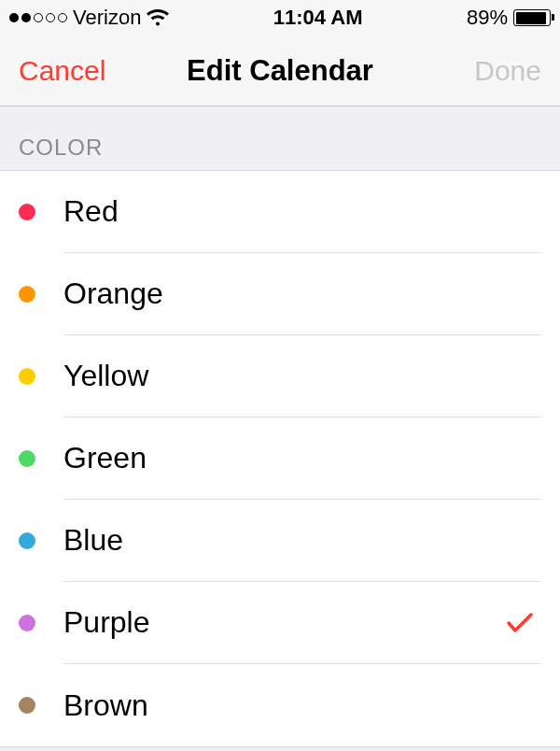 The image size is (560, 751). I want to click on battery-icon, so click(532, 18).